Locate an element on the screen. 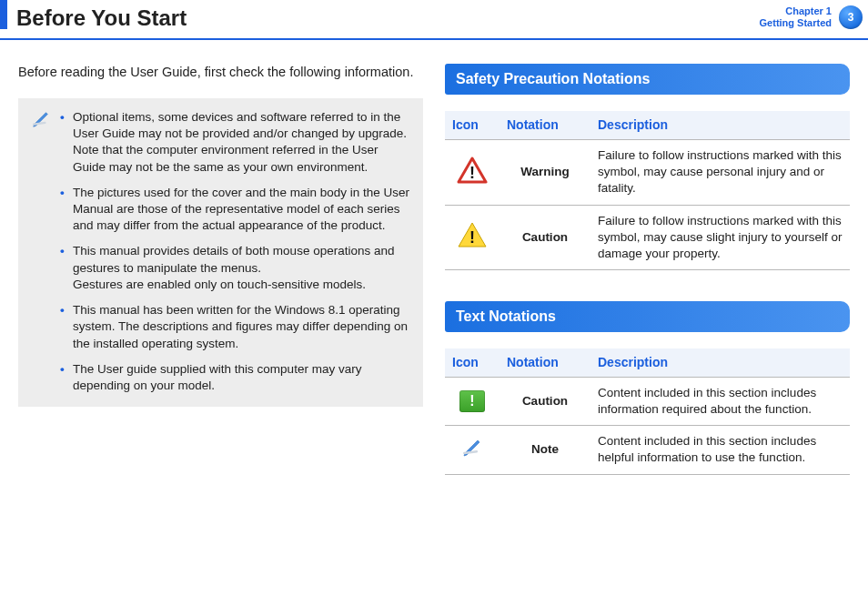 The image size is (868, 616). notation-label: Note is located at coordinates (545, 449).